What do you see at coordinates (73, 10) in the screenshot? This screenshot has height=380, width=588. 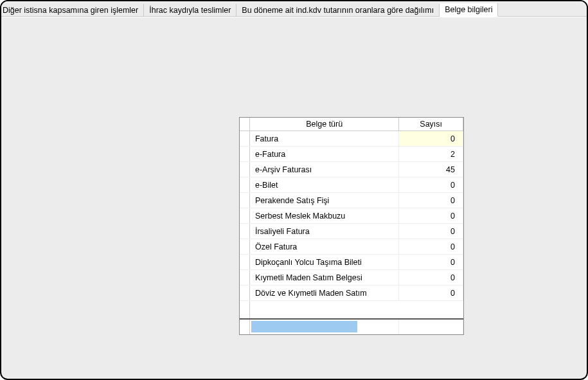 I see `tab-other-exemptions: Diğer istisna kapsamına giren işlemler` at bounding box center [73, 10].